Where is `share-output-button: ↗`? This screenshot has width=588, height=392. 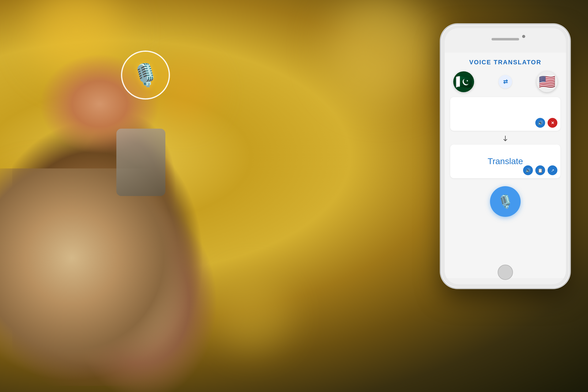
share-output-button: ↗ is located at coordinates (552, 170).